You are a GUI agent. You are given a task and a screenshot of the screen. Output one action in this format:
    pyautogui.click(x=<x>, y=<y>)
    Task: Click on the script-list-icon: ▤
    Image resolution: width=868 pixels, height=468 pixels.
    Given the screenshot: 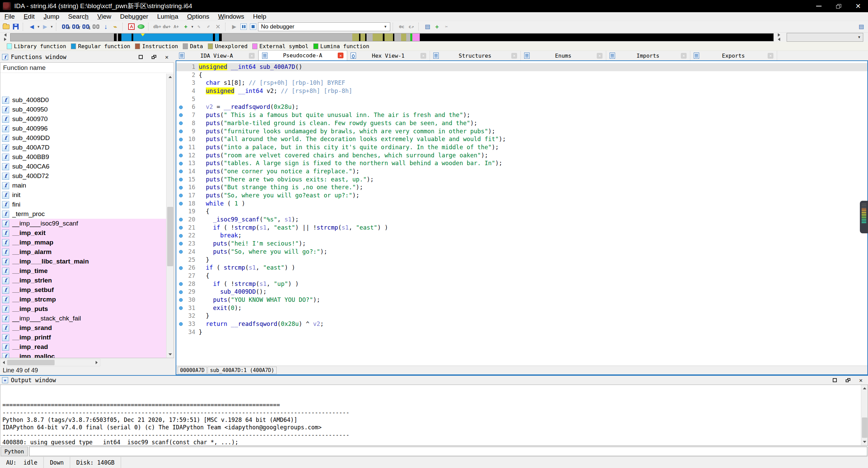 What is the action you would take?
    pyautogui.click(x=428, y=27)
    